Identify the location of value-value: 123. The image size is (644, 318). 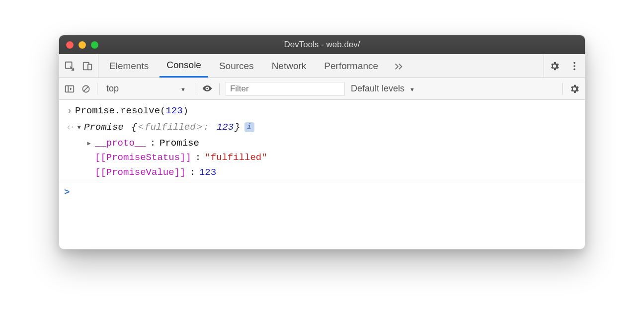
(208, 173).